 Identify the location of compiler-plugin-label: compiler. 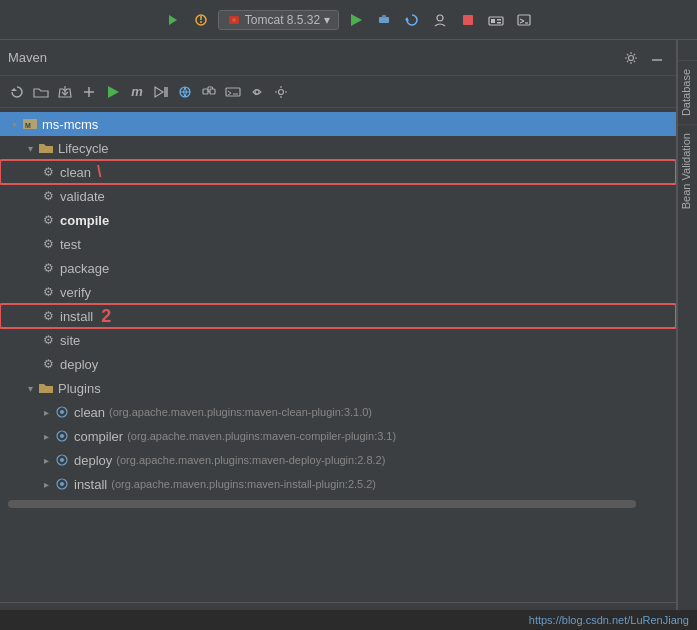
(98, 436).